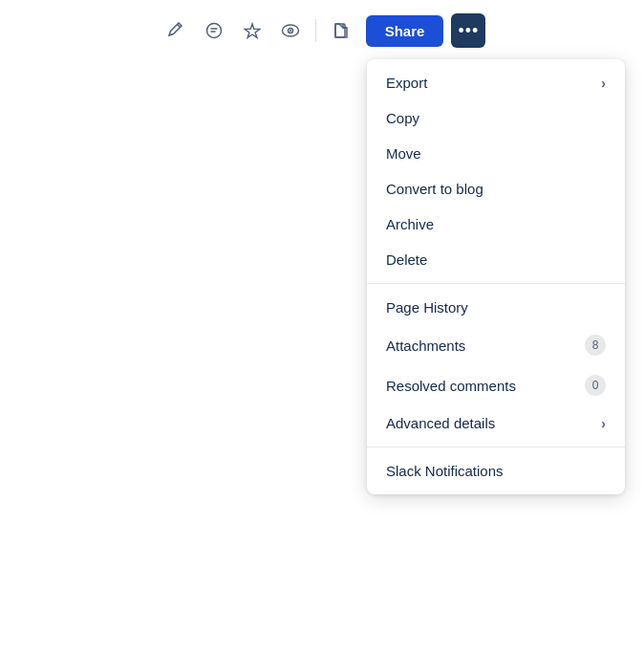 This screenshot has width=644, height=654. I want to click on share-button: Share, so click(405, 31).